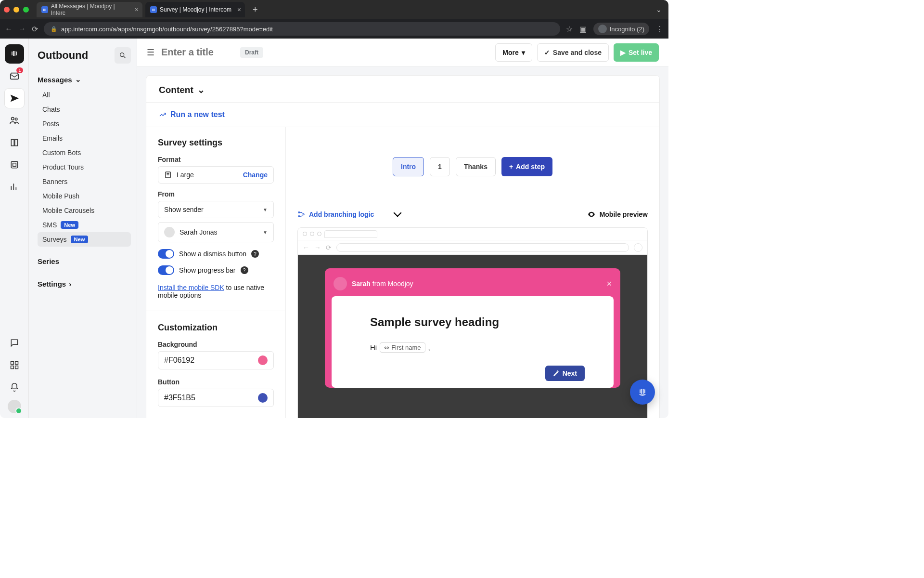 The width and height of the screenshot is (924, 578). I want to click on step-intro: Intro, so click(408, 167).